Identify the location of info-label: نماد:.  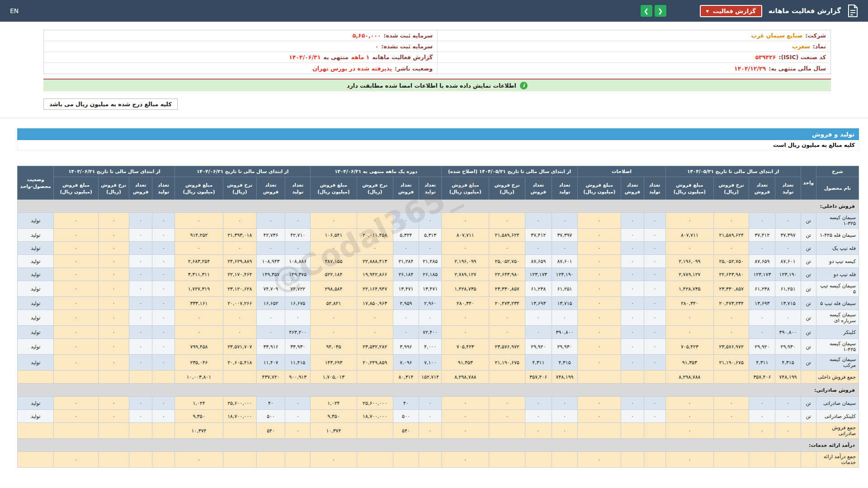
(819, 46).